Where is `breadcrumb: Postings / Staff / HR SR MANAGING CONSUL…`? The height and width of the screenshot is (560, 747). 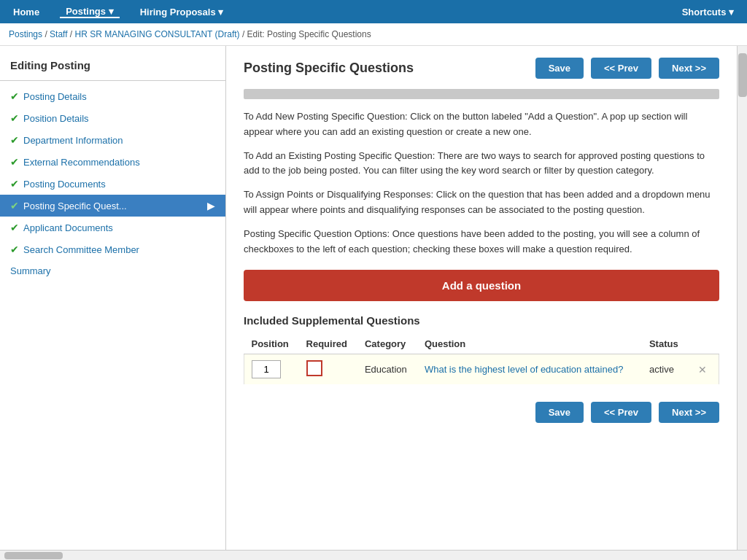 breadcrumb: Postings / Staff / HR SR MANAGING CONSUL… is located at coordinates (374, 35).